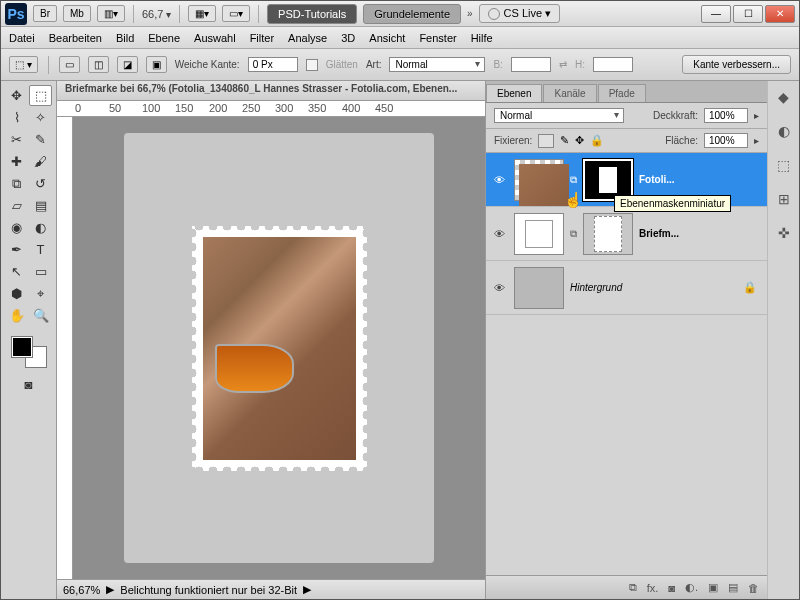 Image resolution: width=800 pixels, height=600 pixels. What do you see at coordinates (82, 590) in the screenshot?
I see `status-zoom: 66,67%` at bounding box center [82, 590].